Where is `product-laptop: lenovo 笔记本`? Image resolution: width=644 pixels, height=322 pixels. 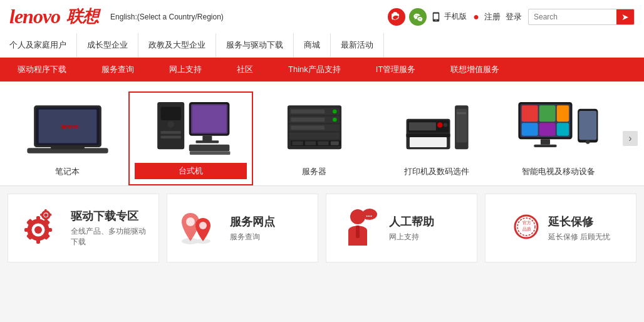
product-laptop: lenovo 笔记本 is located at coordinates (68, 138).